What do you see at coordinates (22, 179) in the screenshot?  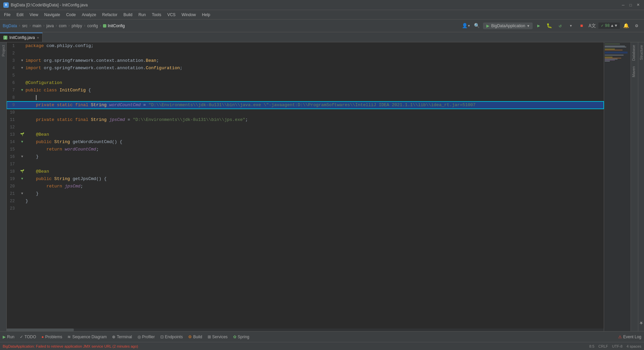 I see `fold-icon-19: ▼` at bounding box center [22, 179].